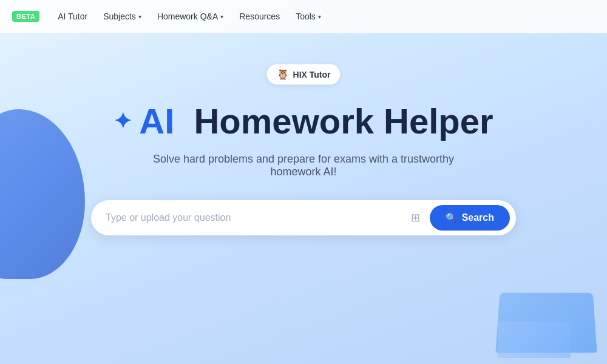  I want to click on nav-item-subjects: Subjects ▾, so click(123, 16).